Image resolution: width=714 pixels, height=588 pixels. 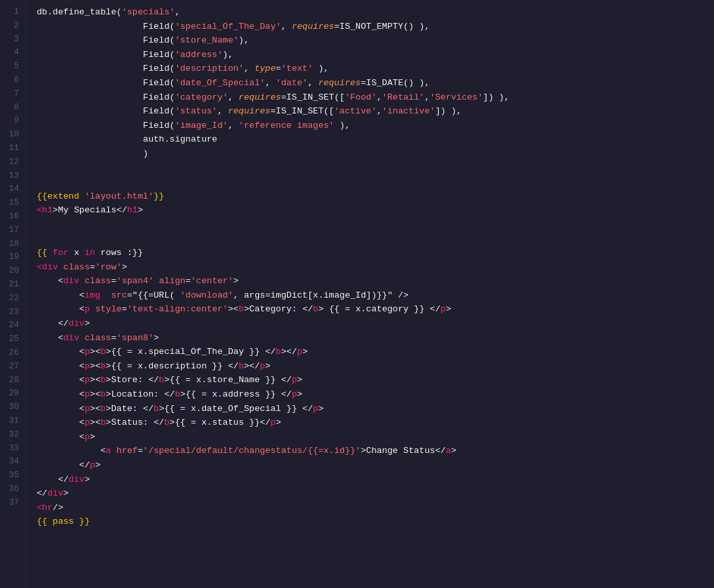 I want to click on token: class, so click(x=77, y=267).